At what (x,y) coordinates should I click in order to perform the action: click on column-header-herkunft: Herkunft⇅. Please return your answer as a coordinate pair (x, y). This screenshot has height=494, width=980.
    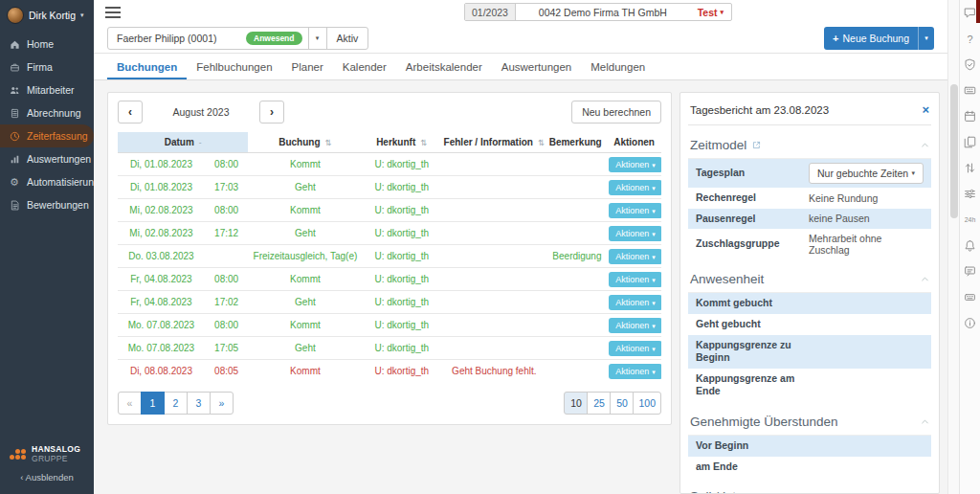
    Looking at the image, I should click on (402, 143).